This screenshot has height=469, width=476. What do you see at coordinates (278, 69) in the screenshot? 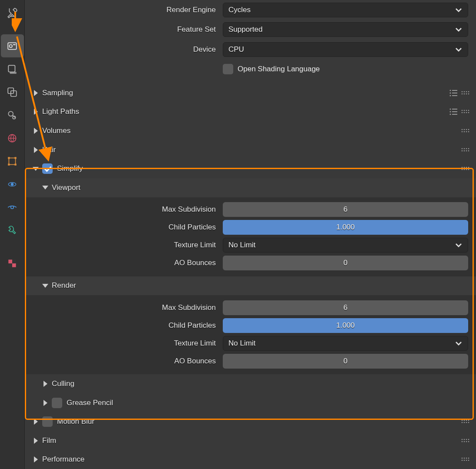
I see `osl-label: Open Shading Language` at bounding box center [278, 69].